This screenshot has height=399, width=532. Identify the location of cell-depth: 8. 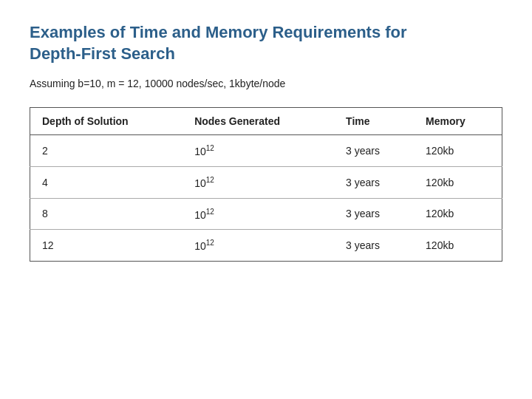
(106, 214).